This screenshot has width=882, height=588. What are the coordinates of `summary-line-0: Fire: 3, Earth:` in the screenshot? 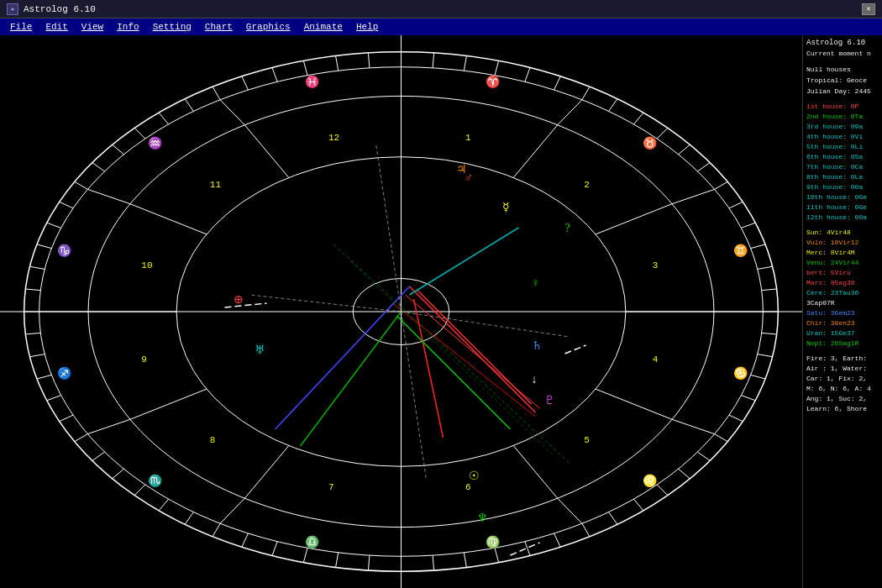 It's located at (843, 359).